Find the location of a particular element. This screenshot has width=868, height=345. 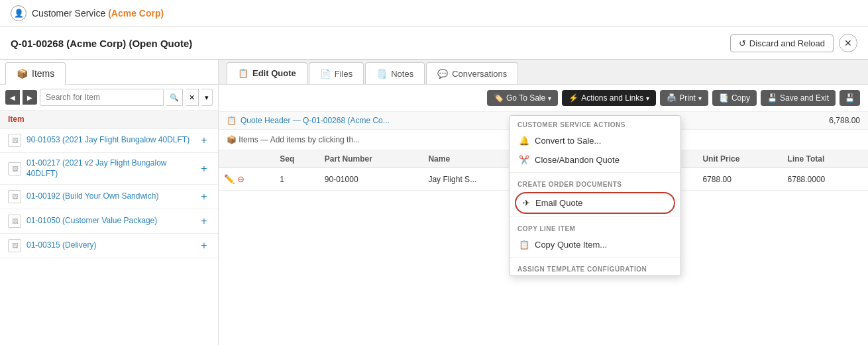

quote-header-link: Quote Header — Q-01-00268 (Acme Co... is located at coordinates (315, 121).